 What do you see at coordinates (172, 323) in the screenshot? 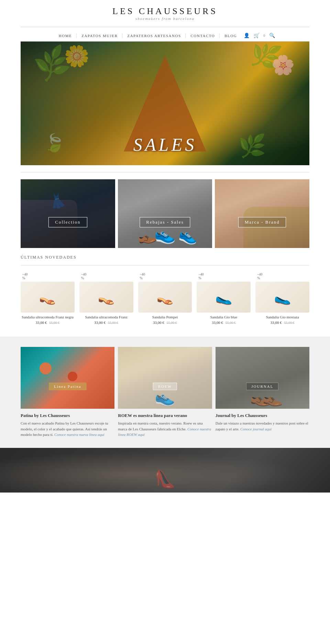
I see `product-old-price-2: 55,00 €` at bounding box center [172, 323].